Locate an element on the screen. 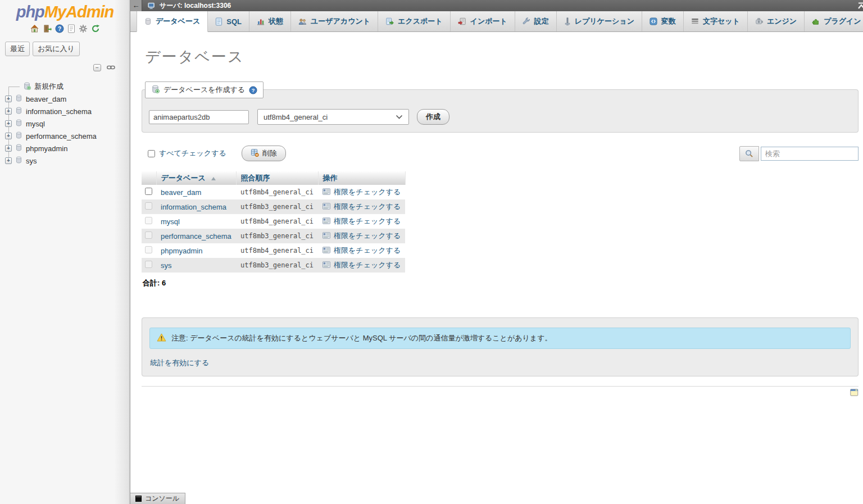  database-link: beaver_dam is located at coordinates (181, 192).